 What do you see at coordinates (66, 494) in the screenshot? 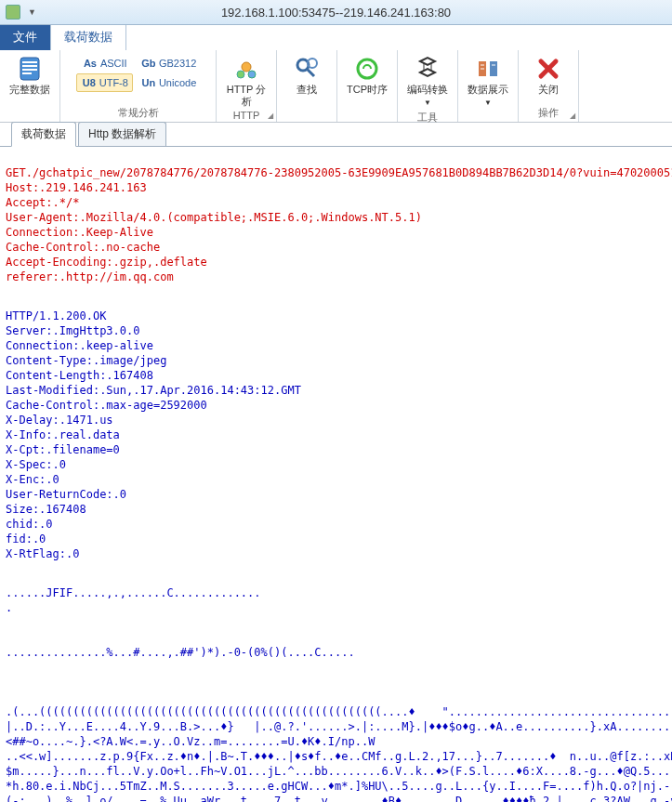
I see `response-line-13: User-ReturnCode:.0` at bounding box center [66, 494].